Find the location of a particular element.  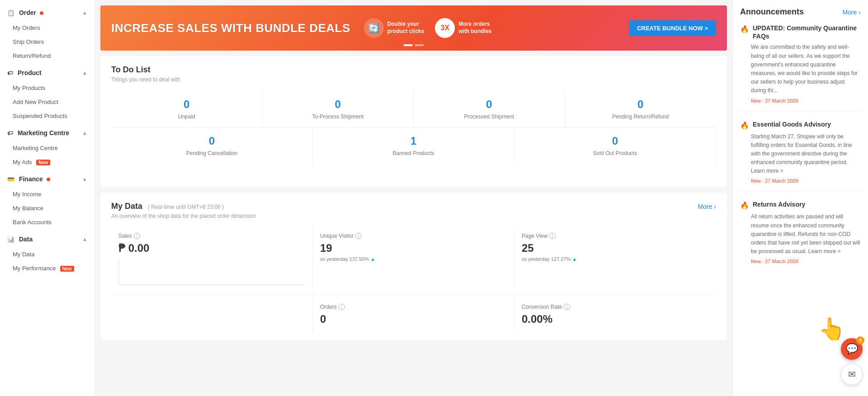

conversion-info-icon: i is located at coordinates (567, 307).